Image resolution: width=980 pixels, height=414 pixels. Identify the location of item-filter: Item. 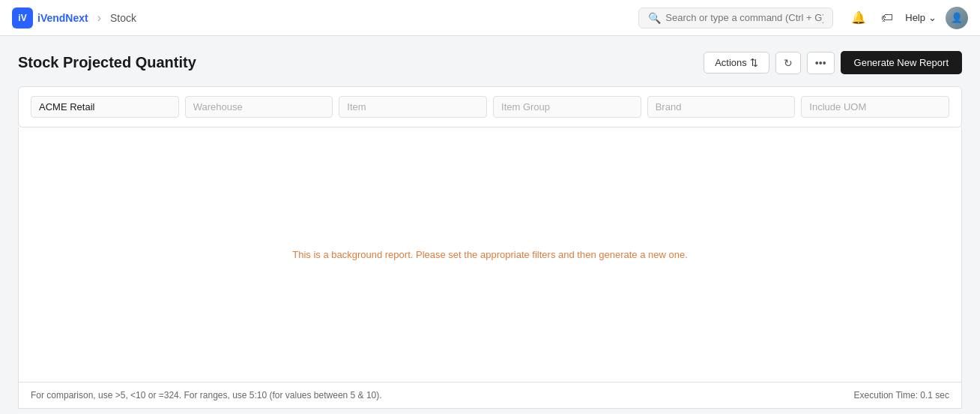
(413, 106).